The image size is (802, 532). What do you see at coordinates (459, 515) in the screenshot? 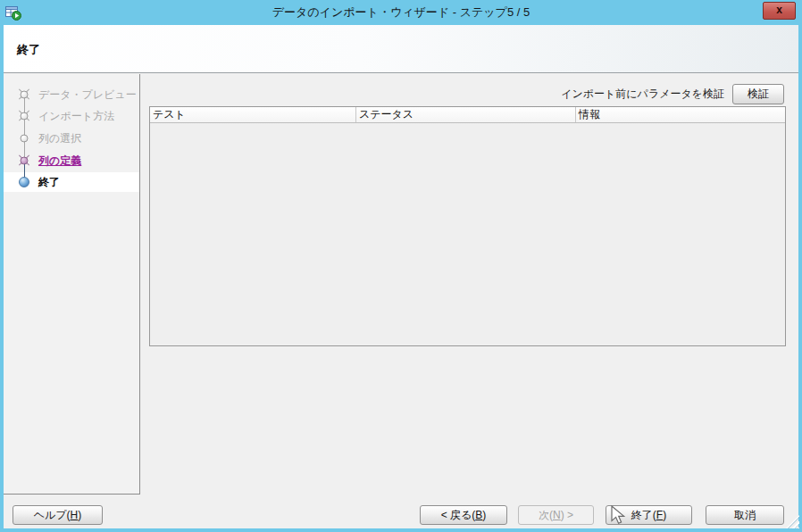
I see `back-label: < 戻る(` at bounding box center [459, 515].